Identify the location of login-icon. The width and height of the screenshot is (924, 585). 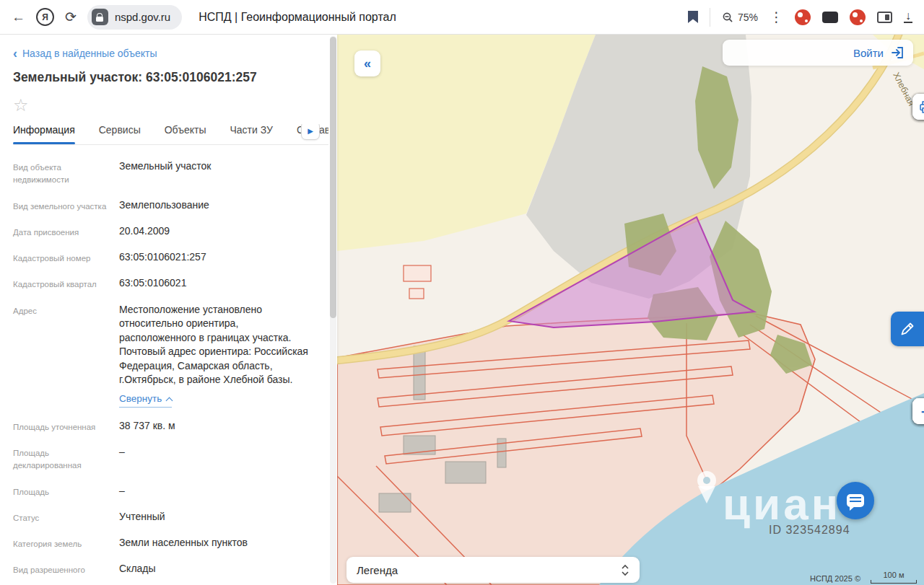
(897, 53).